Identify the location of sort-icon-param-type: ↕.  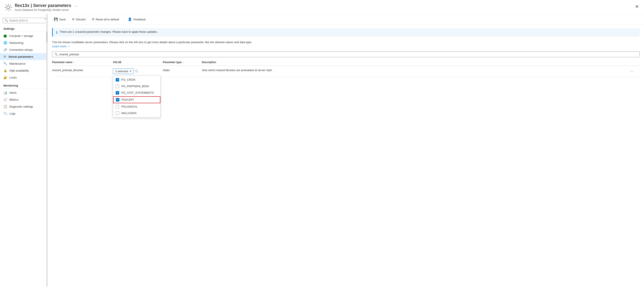
(183, 62).